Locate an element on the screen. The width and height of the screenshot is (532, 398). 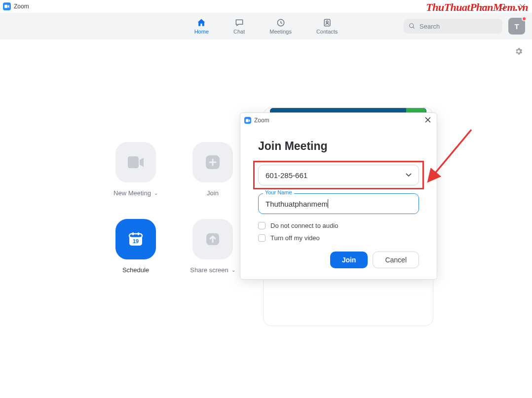
tab-chat: Chat is located at coordinates (239, 26).